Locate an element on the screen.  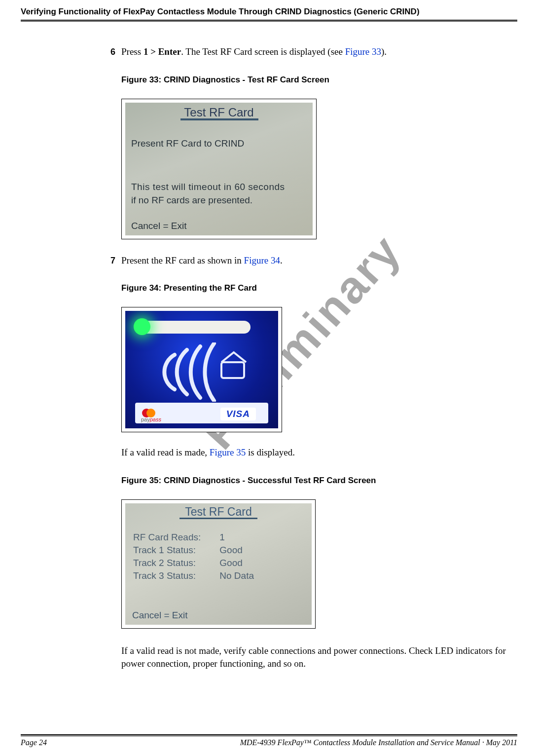
figure-35-screen: Test RF Card RF Card Reads:1 Track 1 Sta… is located at coordinates (218, 564).